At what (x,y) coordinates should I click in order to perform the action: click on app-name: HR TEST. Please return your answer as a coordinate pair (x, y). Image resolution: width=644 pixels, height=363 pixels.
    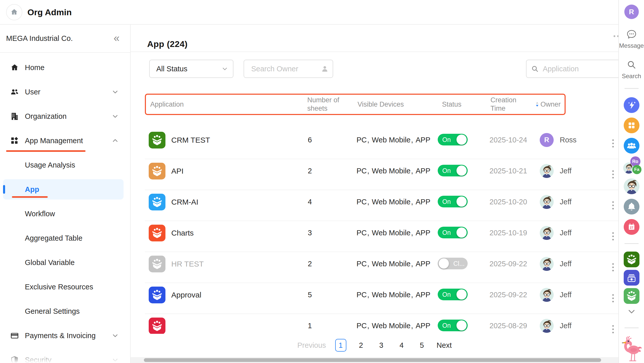
    Looking at the image, I should click on (188, 264).